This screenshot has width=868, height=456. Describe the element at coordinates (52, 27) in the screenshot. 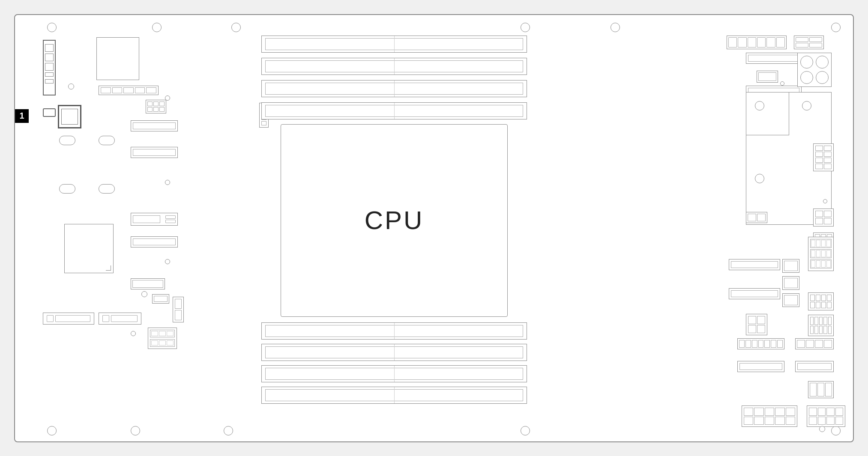

I see `mount-hole-tl` at that location.